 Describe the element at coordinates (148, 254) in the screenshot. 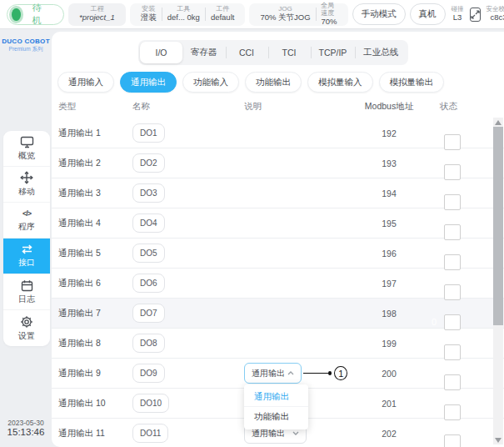

I see `name-chip: DO5` at that location.